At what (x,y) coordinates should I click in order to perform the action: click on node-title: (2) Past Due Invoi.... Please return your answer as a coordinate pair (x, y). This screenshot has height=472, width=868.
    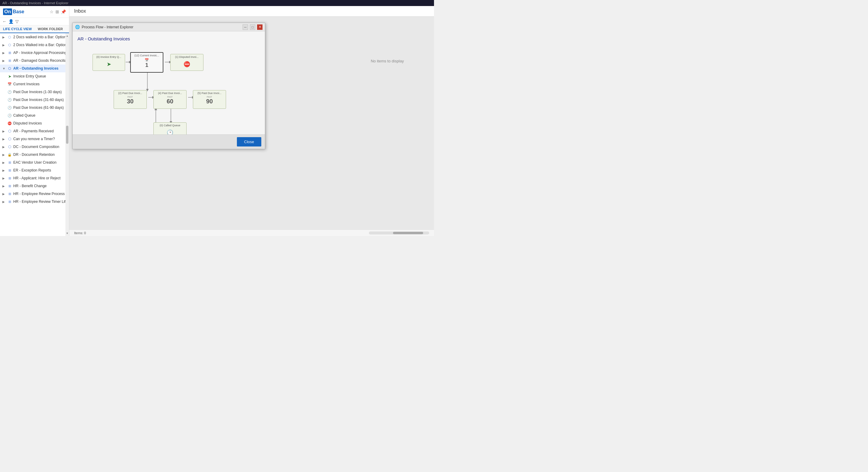
    Looking at the image, I should click on (130, 93).